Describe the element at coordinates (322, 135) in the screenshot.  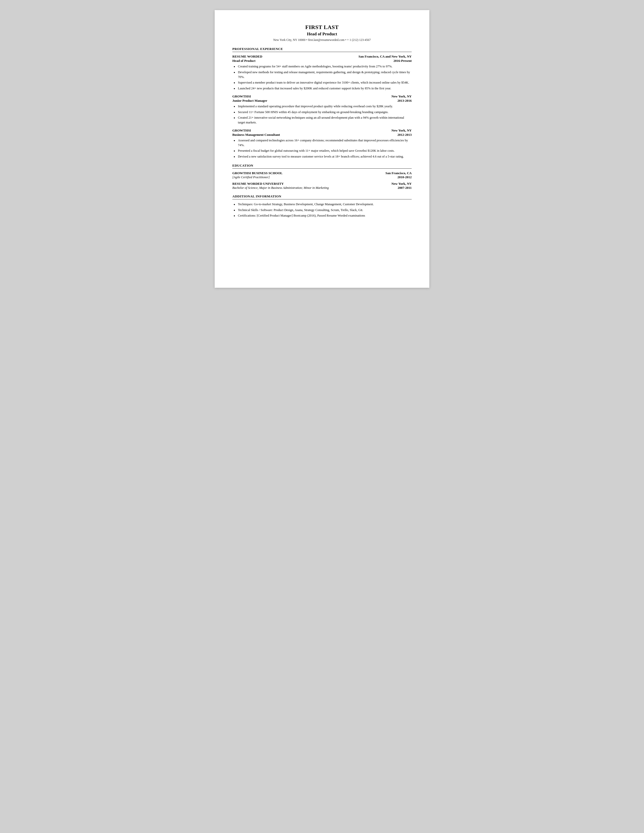
I see `exp-role-row-3: Business Management Consultant 2012-2013` at that location.